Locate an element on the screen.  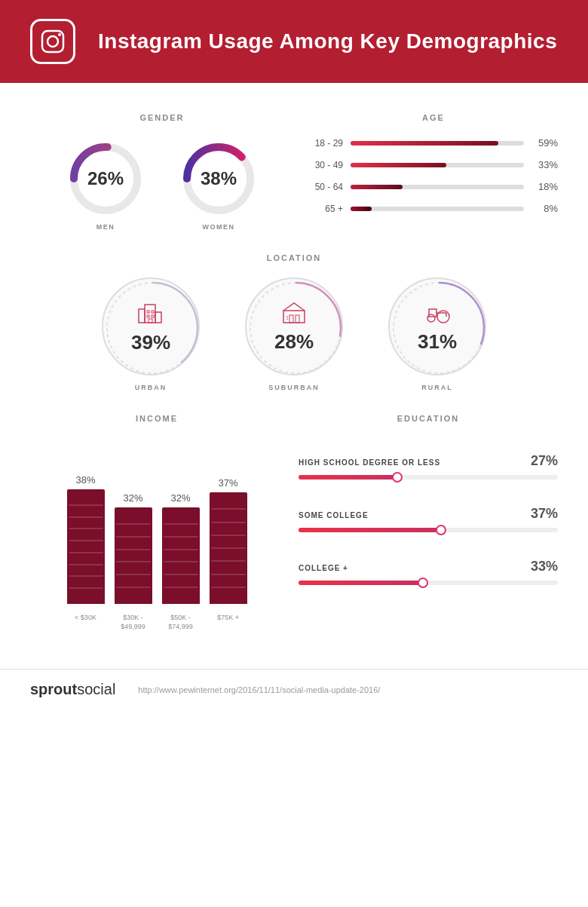
edu-sc-thumb is located at coordinates (441, 530).